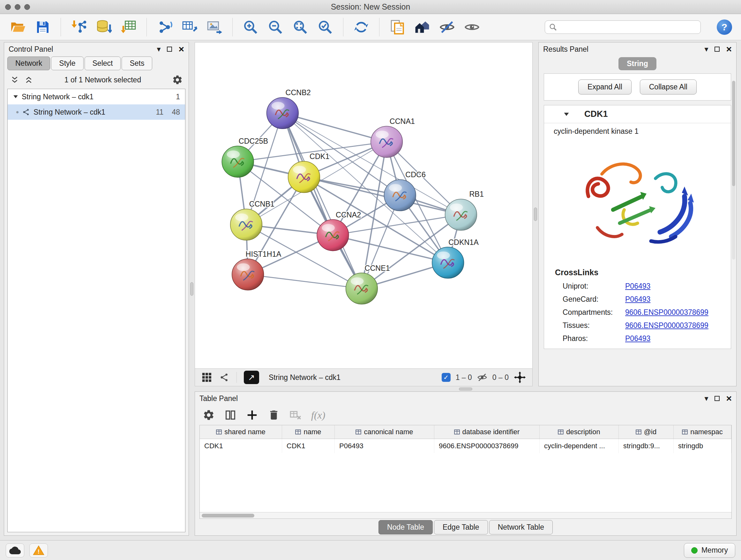  I want to click on network-row: • String Network – cdk1 11 48, so click(96, 112).